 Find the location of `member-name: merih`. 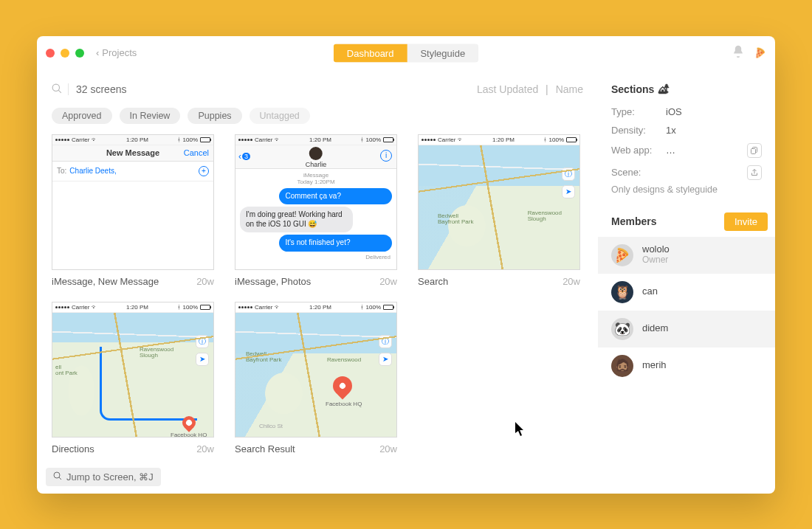

member-name: merih is located at coordinates (654, 366).